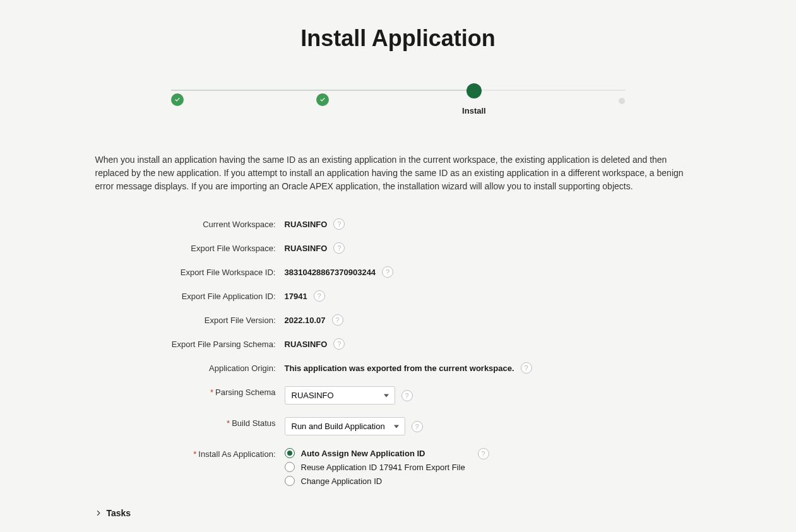 This screenshot has height=532, width=796. I want to click on label-export-workspace: Export File Workspace:, so click(190, 247).